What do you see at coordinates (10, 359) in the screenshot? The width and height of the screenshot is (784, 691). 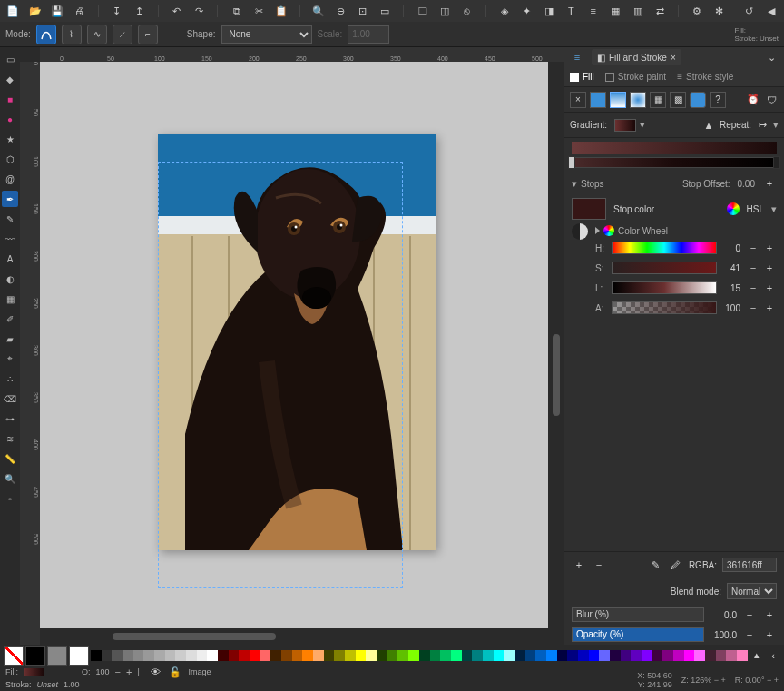 I see `tweak-tool: ⌖` at bounding box center [10, 359].